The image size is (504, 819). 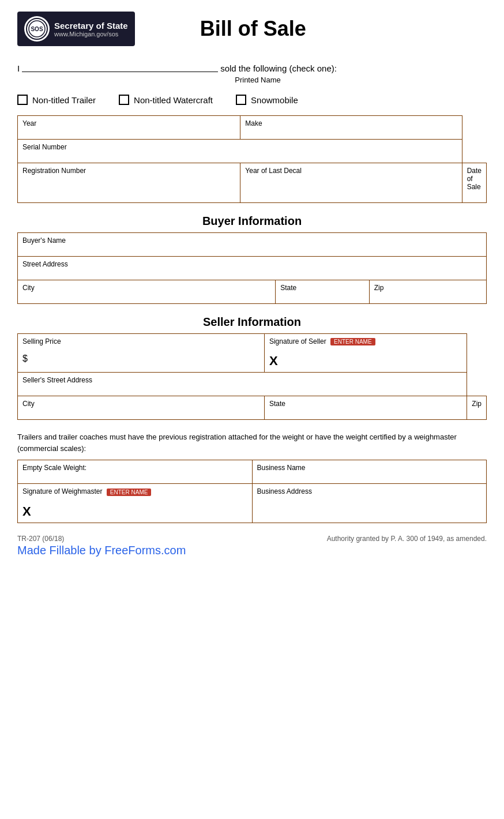 What do you see at coordinates (370, 468) in the screenshot?
I see `business-name-label: Business Name` at bounding box center [370, 468].